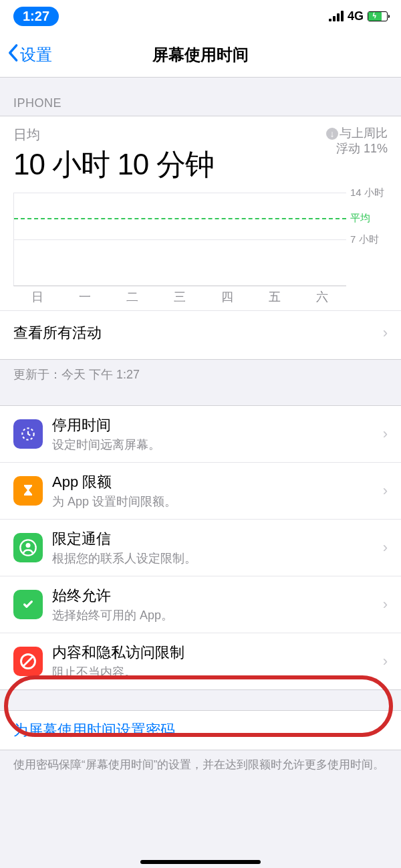 This screenshot has height=868, width=401. What do you see at coordinates (132, 297) in the screenshot?
I see `xlabel: 二` at bounding box center [132, 297].